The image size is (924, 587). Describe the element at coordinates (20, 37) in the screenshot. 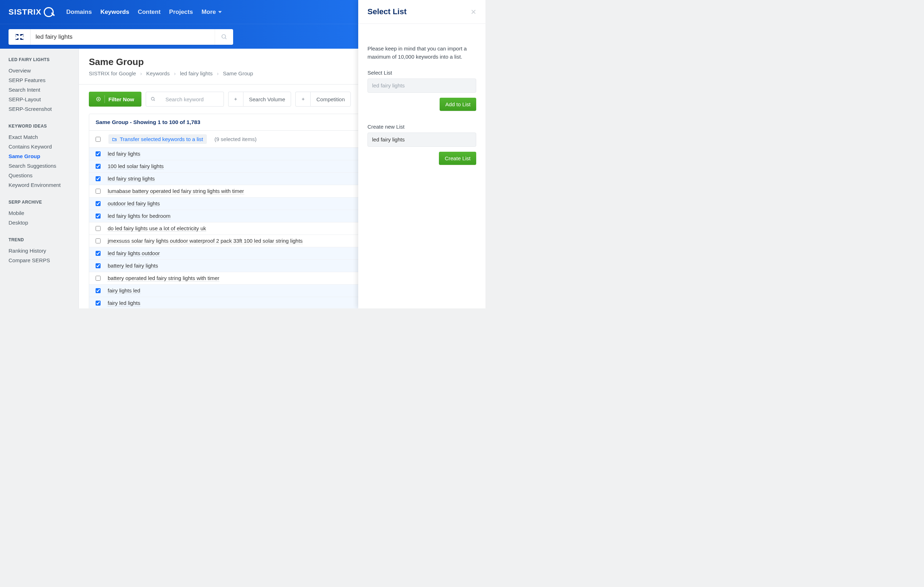

I see `country-selector` at that location.